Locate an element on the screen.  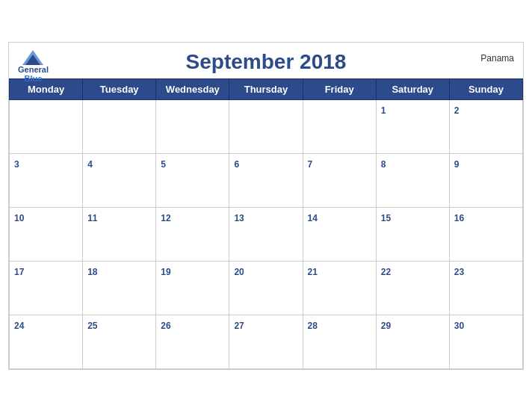
calendar-cell: 7 is located at coordinates (339, 180).